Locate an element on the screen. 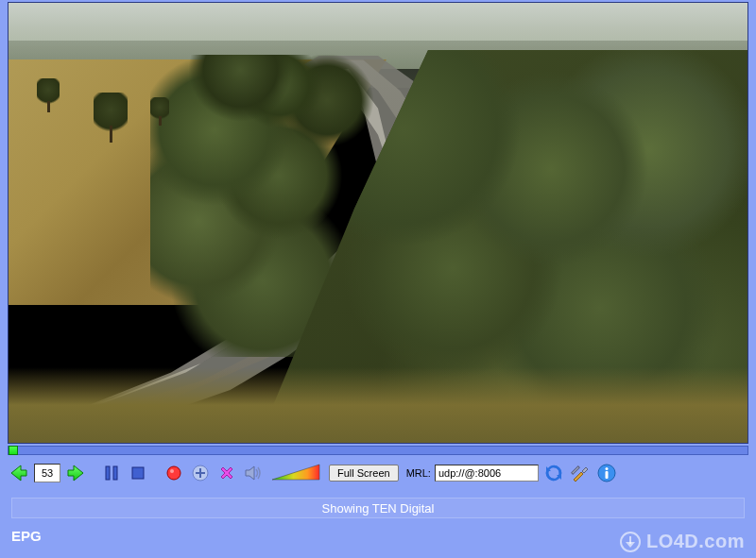 The image size is (756, 558). add-button is located at coordinates (200, 473).